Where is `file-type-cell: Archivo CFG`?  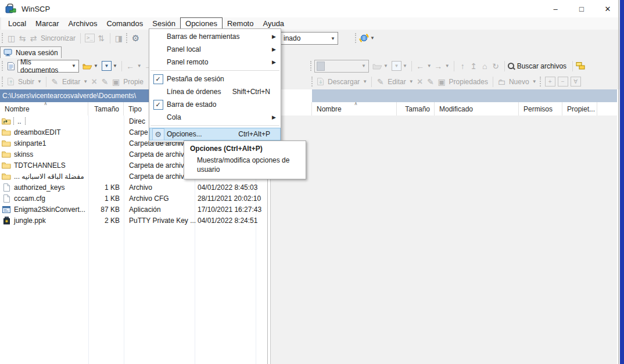 file-type-cell: Archivo CFG is located at coordinates (159, 199).